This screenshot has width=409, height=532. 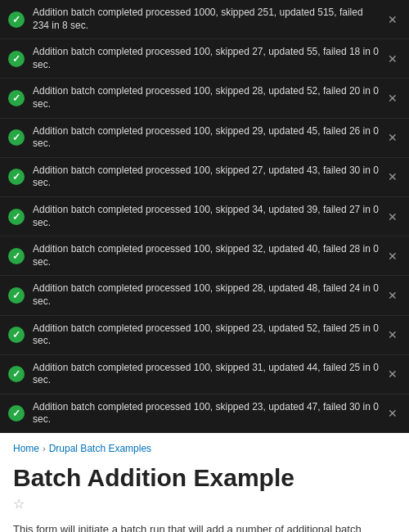 What do you see at coordinates (26, 449) in the screenshot?
I see `breadcrumb-home-link: Home` at bounding box center [26, 449].